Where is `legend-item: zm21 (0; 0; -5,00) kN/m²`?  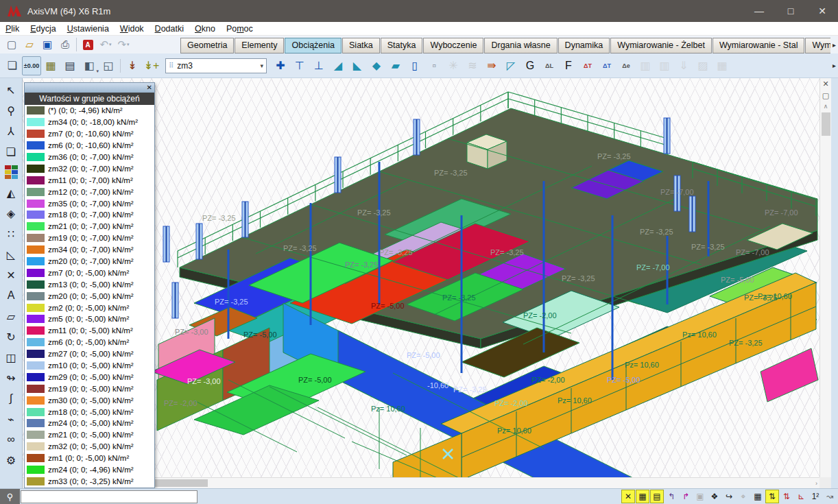 legend-item: zm21 (0; 0; -5,00) kN/m² is located at coordinates (89, 435).